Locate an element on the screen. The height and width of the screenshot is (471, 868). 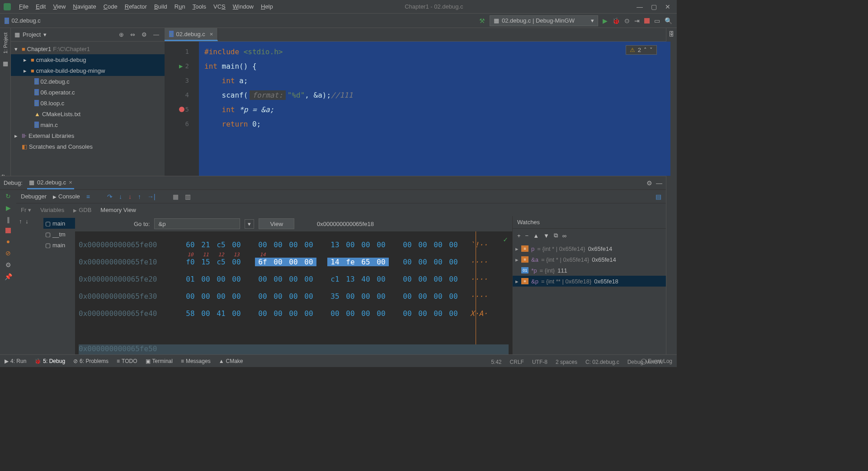
menu-navigate: Navigate is located at coordinates (84, 6).